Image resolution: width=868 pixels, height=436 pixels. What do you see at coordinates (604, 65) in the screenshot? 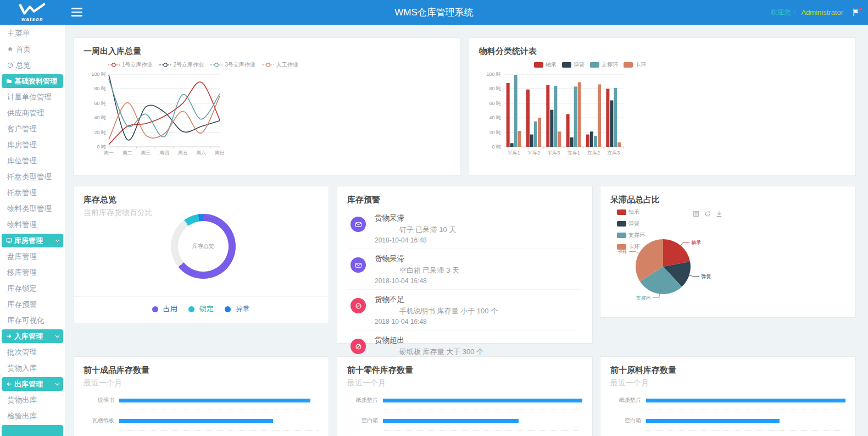
I see `legend-item: 支撑环` at bounding box center [604, 65].